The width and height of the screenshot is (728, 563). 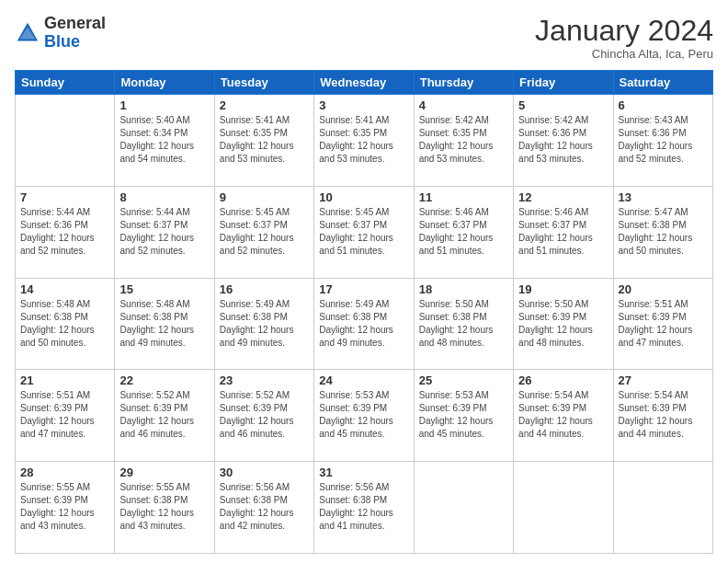 I want to click on day-info: Sunrise: 5:46 AM Sunset: 6:37 PM Dayligh…, so click(x=563, y=232).